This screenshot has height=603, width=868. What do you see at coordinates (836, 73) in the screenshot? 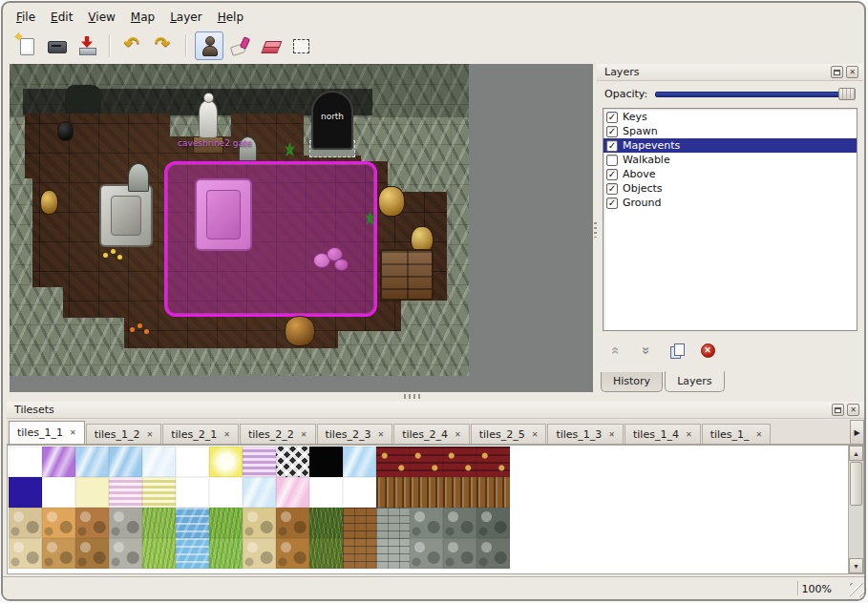
I see `rollup-icon` at bounding box center [836, 73].